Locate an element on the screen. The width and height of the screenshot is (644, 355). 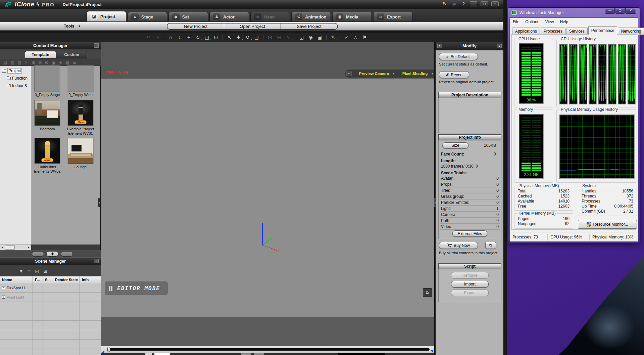
save-project-button: Save Project is located at coordinates (309, 26).